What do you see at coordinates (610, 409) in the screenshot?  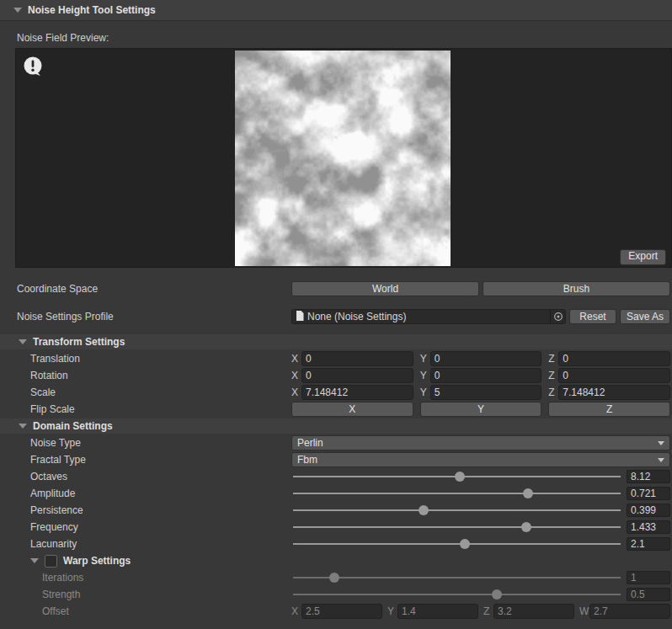 I see `flip-z-button: Z` at bounding box center [610, 409].